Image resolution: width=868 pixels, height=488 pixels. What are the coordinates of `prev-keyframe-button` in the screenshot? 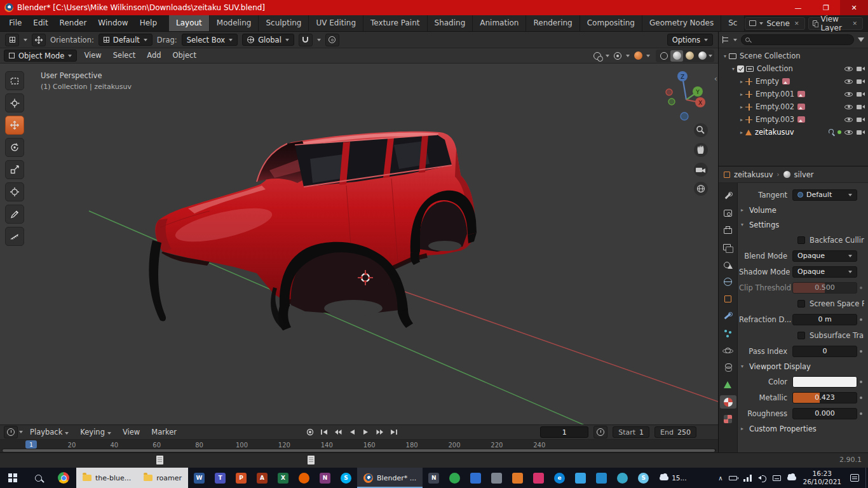 It's located at (338, 432).